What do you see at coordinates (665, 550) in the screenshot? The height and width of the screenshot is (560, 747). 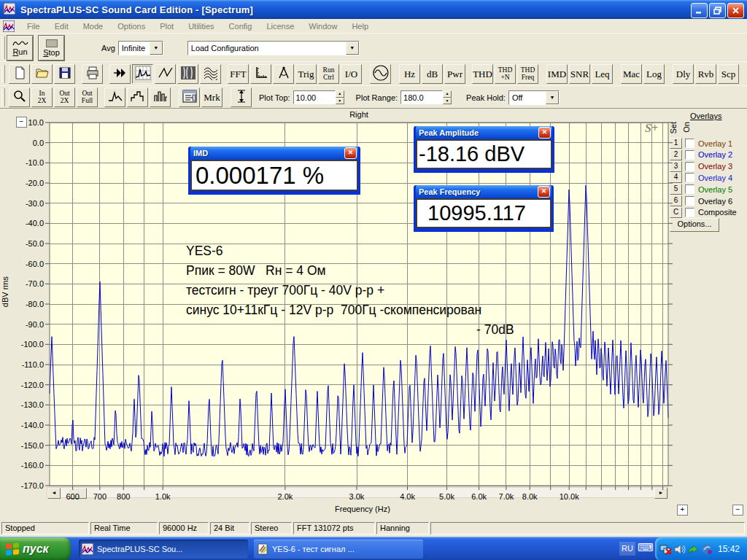 I see `network-offline-icon` at bounding box center [665, 550].